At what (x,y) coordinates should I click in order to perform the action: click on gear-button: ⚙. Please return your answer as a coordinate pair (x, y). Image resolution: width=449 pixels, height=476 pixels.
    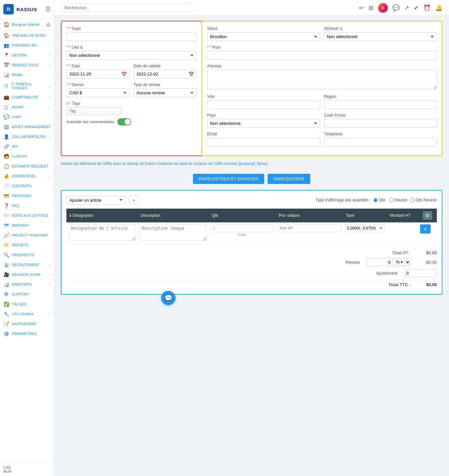
    Looking at the image, I should click on (427, 215).